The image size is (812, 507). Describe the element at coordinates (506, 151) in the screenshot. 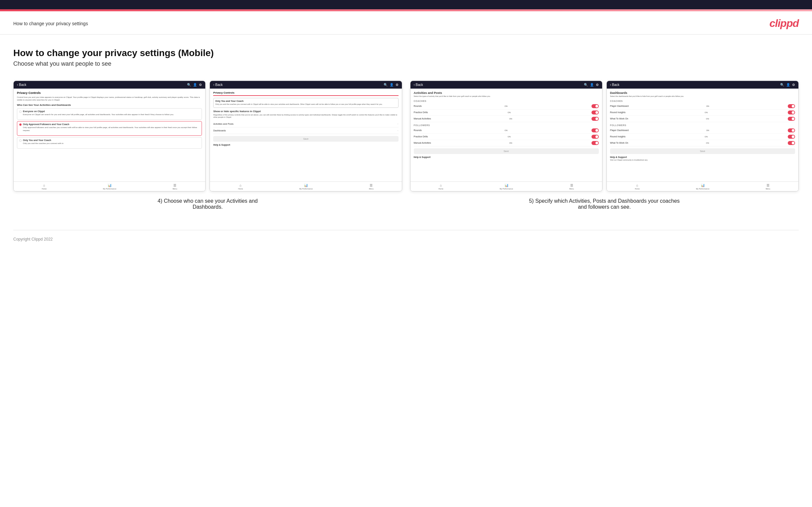

I see `screen3-save-btn: Save` at that location.